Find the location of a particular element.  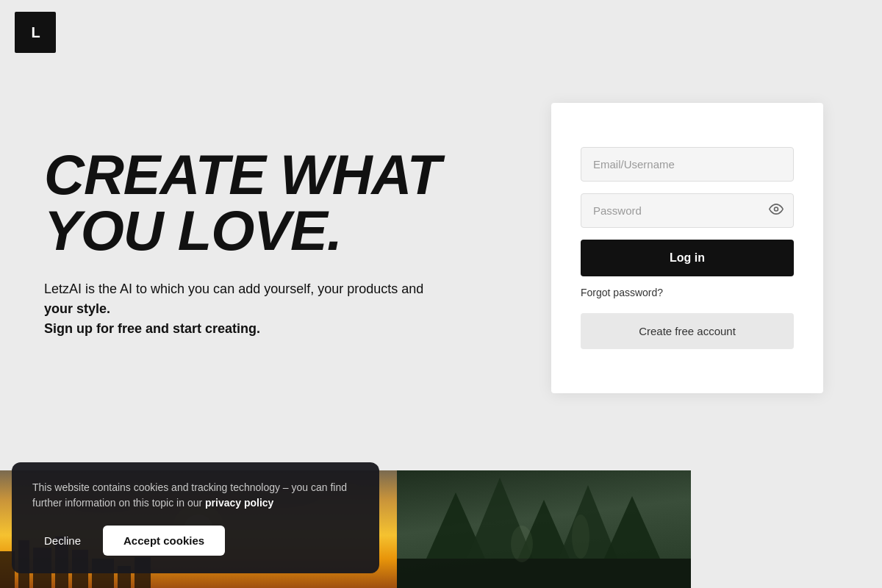

forest-image is located at coordinates (544, 529).